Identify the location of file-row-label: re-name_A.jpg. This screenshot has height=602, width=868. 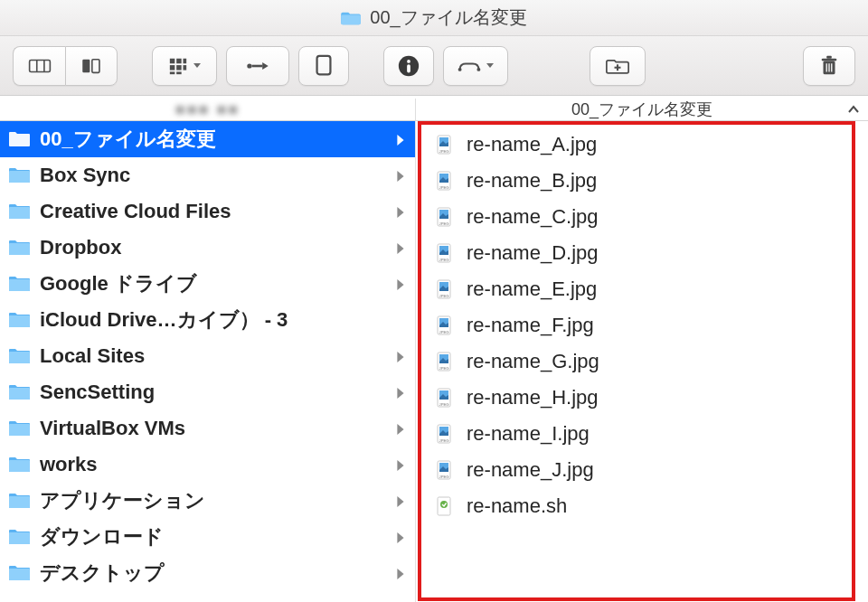
(532, 145).